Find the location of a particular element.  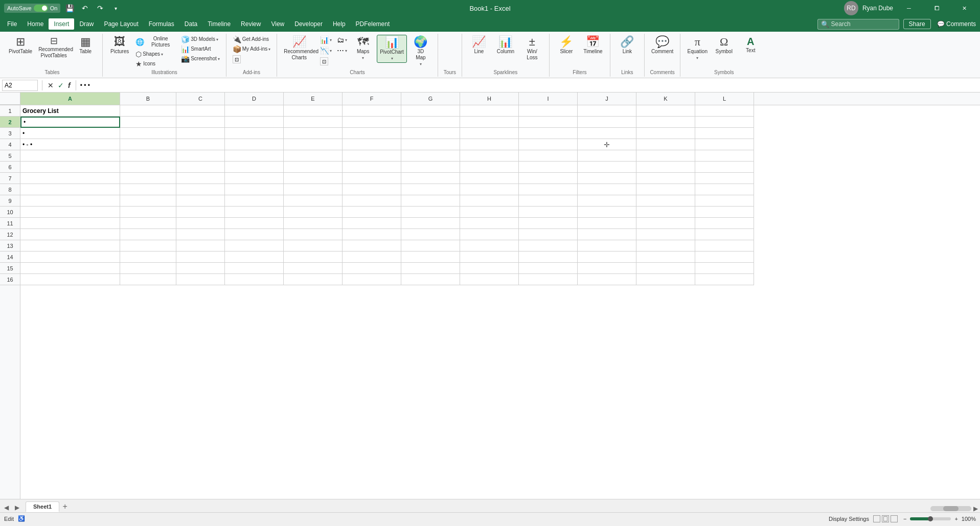

cell-e15 is located at coordinates (313, 268).